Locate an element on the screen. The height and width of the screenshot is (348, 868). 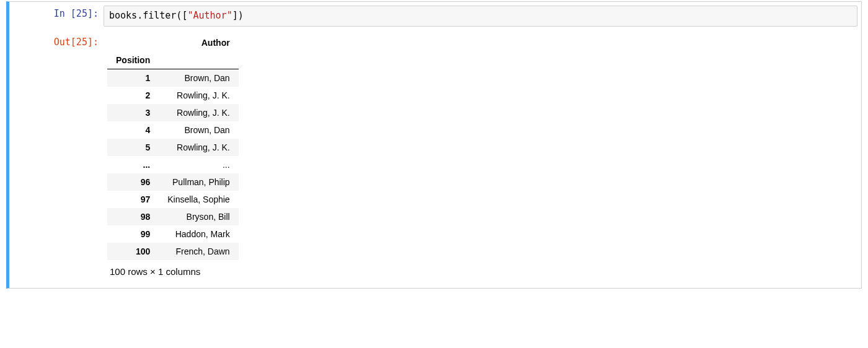
dataframe-summary: 100 rows × 1 columns is located at coordinates (482, 270).